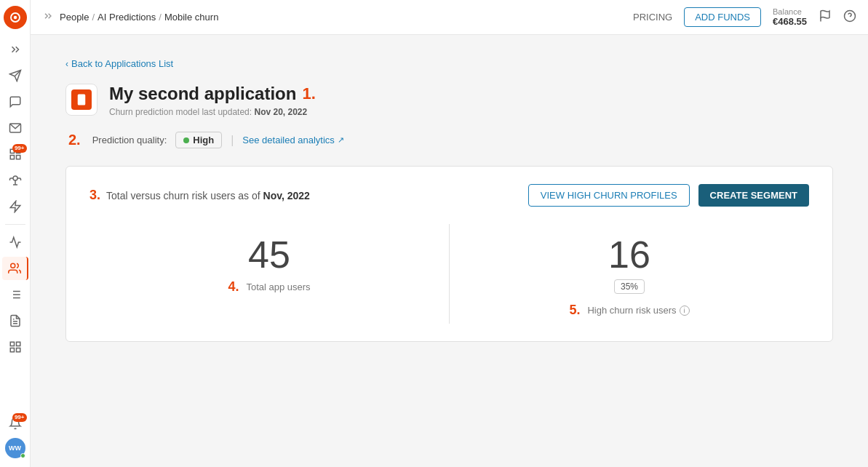  Describe the element at coordinates (67, 64) in the screenshot. I see `back-arrow-icon: ‹` at that location.